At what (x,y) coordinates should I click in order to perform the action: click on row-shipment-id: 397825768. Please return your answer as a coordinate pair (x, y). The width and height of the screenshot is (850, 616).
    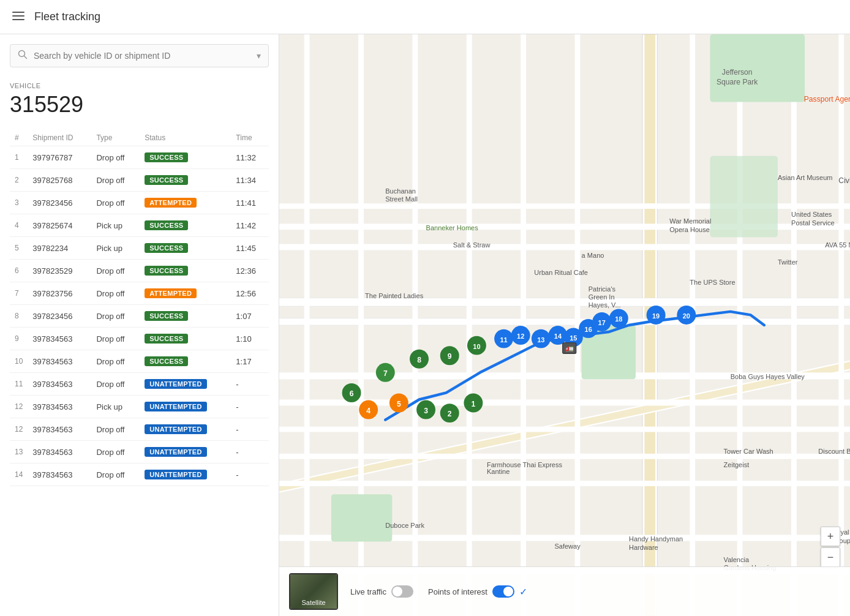
    Looking at the image, I should click on (59, 180).